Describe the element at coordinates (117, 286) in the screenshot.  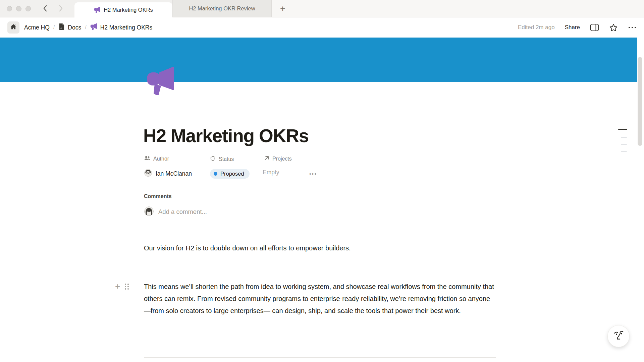
I see `add-block-icon: +` at that location.